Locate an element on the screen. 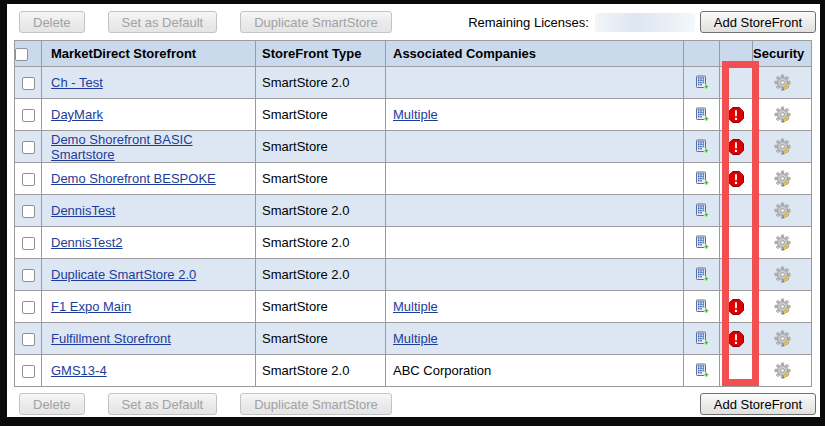 This screenshot has height=426, width=825. column-header-type: StoreFront Type is located at coordinates (321, 54).